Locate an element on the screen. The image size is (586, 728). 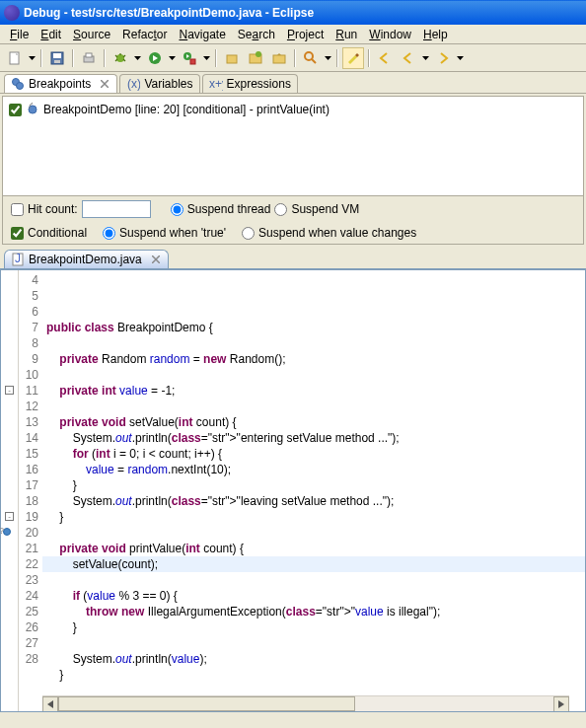
save-button is located at coordinates (57, 58).